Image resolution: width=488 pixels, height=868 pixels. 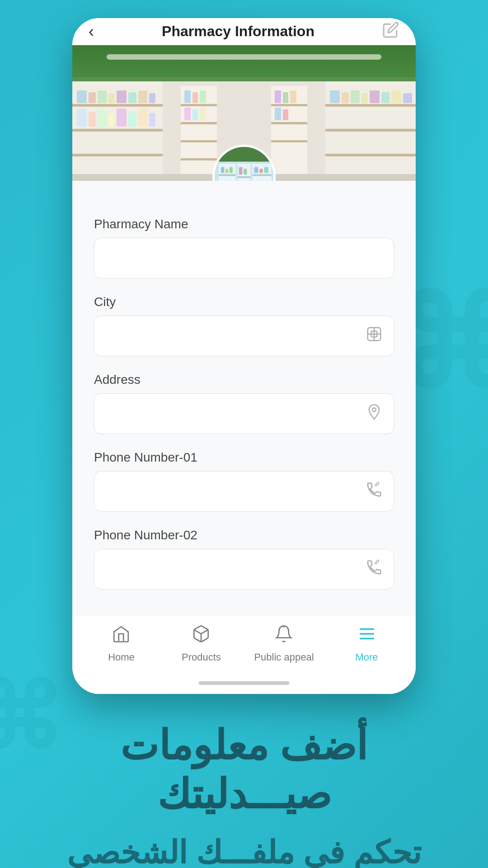 I want to click on phone1-icon, so click(x=374, y=491).